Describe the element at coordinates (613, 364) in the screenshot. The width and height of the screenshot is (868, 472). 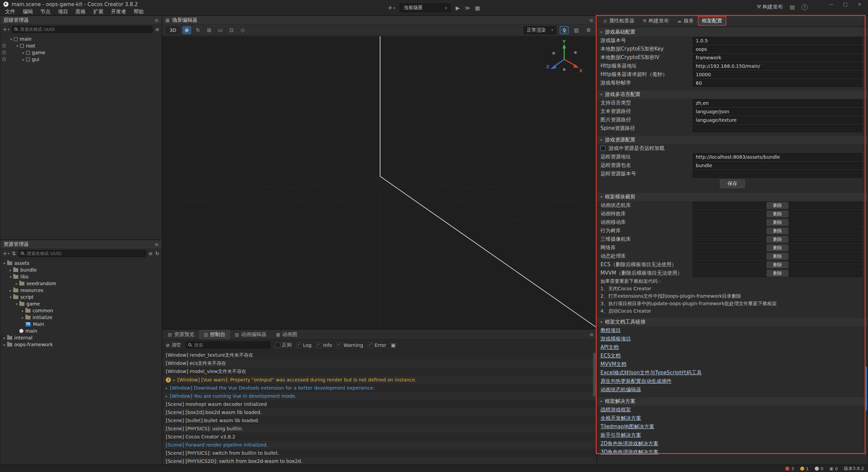
I see `doc-link: MVVM文档` at that location.